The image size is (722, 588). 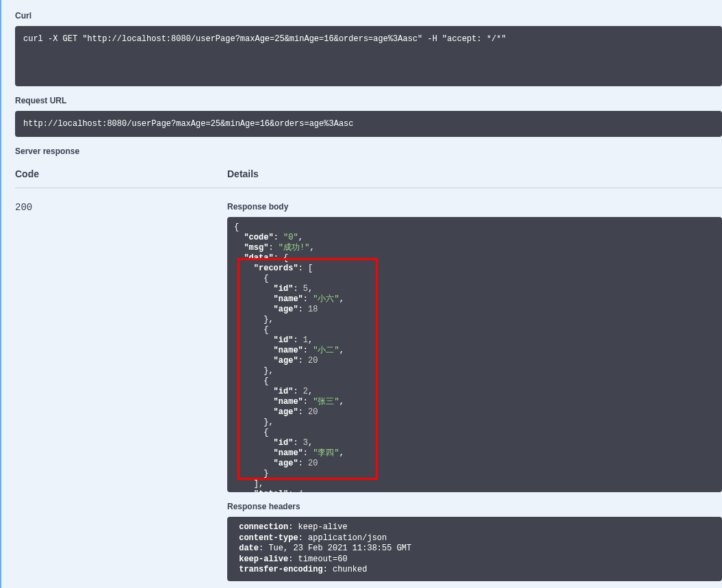 I want to click on request-url-label: Request URL, so click(x=368, y=101).